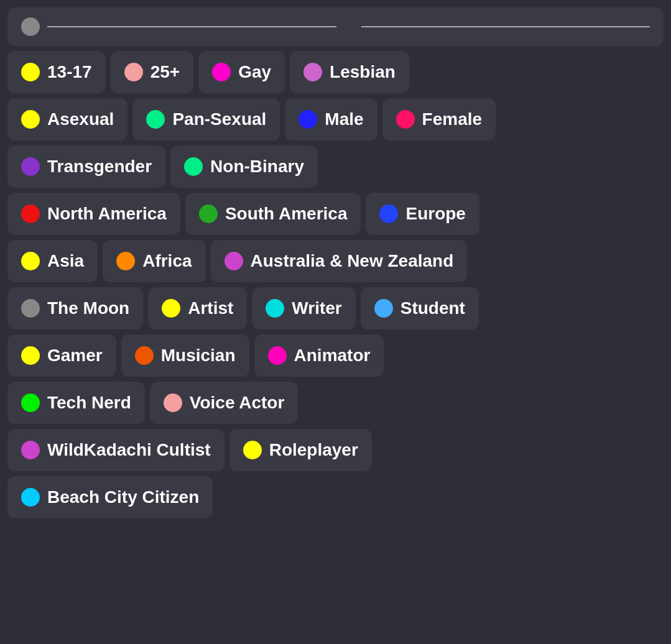 Image resolution: width=671 pixels, height=644 pixels. What do you see at coordinates (52, 261) in the screenshot?
I see `tag-item: Asia` at bounding box center [52, 261].